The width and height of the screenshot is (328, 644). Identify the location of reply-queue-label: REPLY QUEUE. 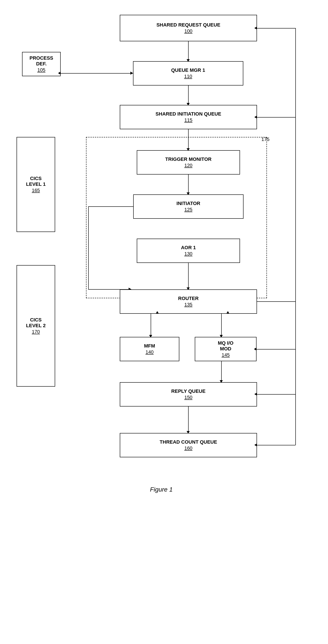
(188, 392).